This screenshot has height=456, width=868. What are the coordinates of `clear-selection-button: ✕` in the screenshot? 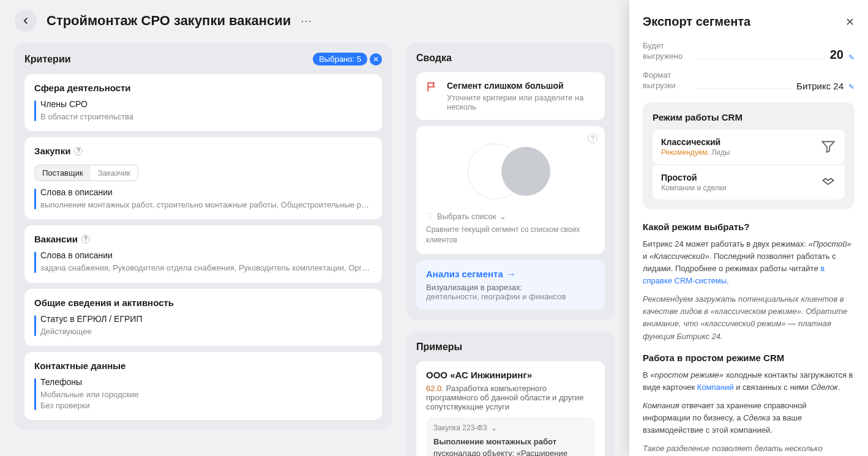 It's located at (376, 59).